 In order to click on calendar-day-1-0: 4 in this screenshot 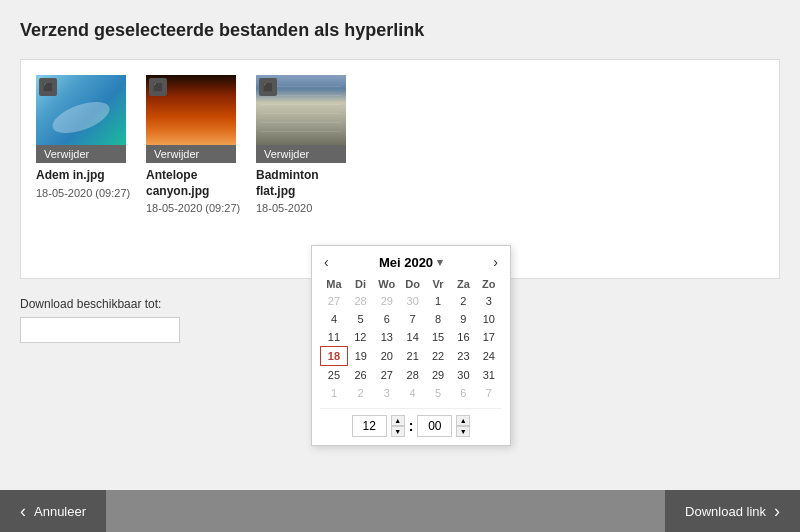, I will do `click(334, 319)`.